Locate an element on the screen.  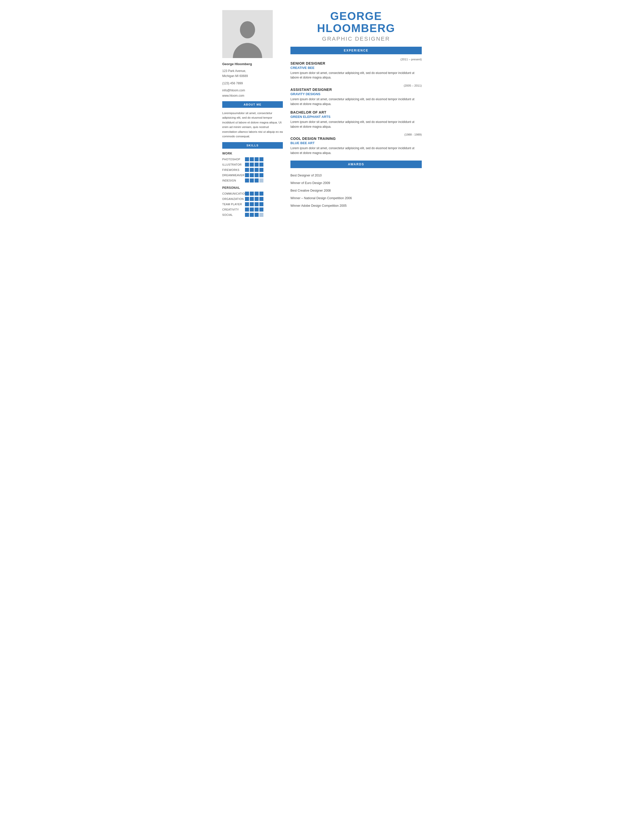
skill-row: ILLUSTRATOR is located at coordinates (253, 165).